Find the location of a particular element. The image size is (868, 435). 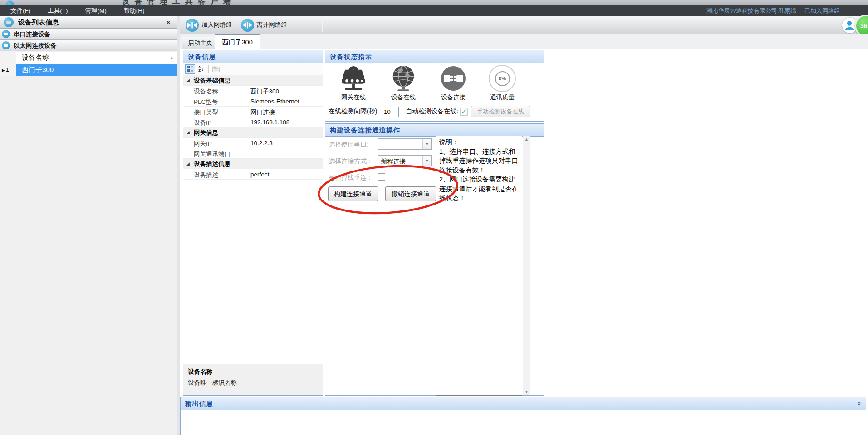

help-text-box: 说明： 1、选择串口、连接方式和掉线重连操作选项只对串口连接设备有效！ 2、网口… is located at coordinates (479, 266).